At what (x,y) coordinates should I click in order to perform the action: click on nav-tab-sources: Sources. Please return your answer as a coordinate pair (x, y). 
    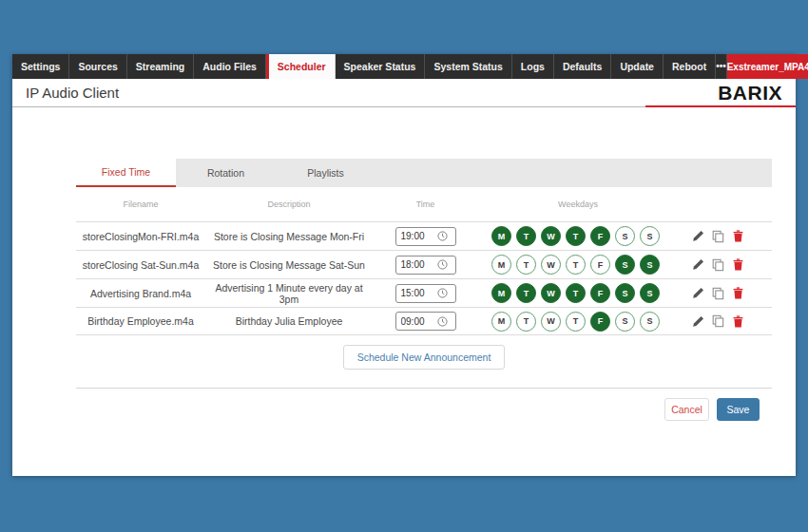
    Looking at the image, I should click on (98, 66).